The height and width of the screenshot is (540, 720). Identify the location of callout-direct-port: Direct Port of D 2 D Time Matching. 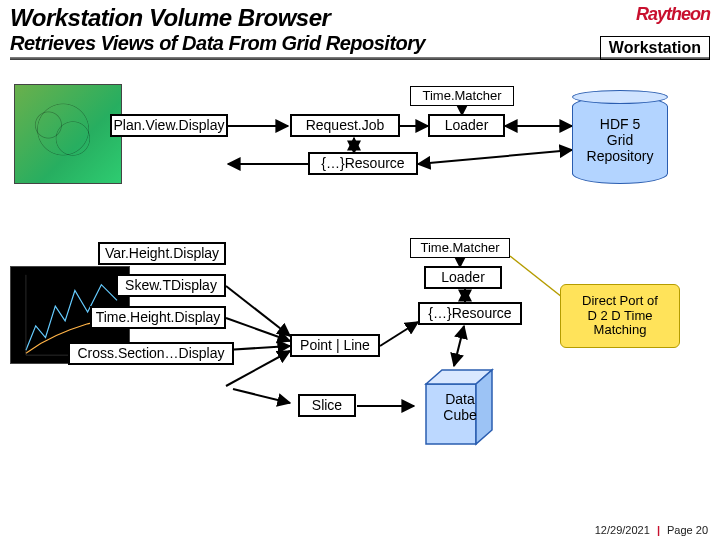
(620, 316).